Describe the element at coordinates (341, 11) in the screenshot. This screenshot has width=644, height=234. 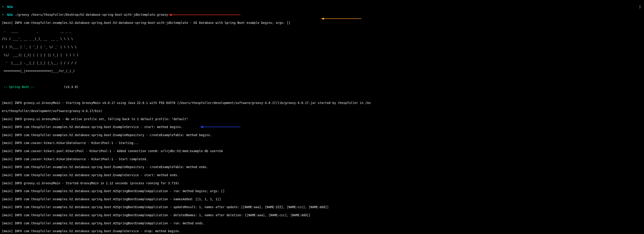
I see `orange-arrow-icon` at that location.